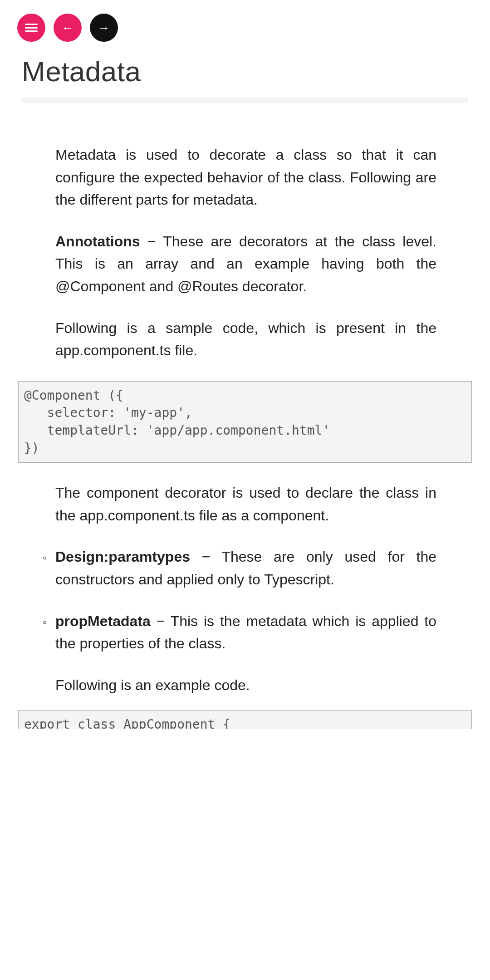  What do you see at coordinates (68, 28) in the screenshot?
I see `arrow-left-icon: ←` at bounding box center [68, 28].